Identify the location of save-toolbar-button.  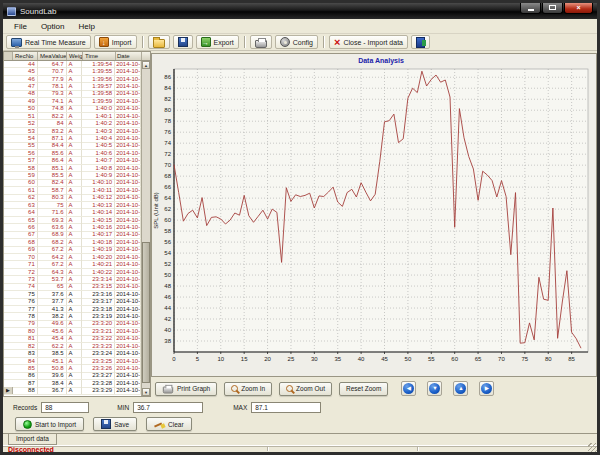
(183, 42).